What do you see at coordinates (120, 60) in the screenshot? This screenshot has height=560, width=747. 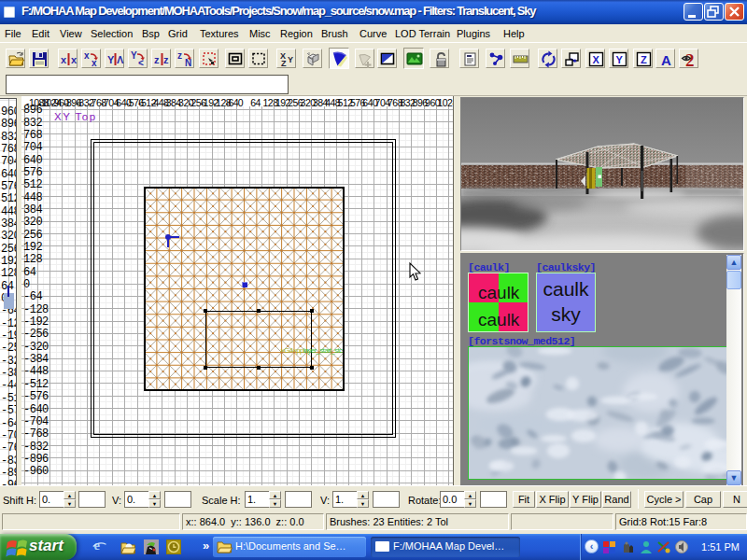 I see `svg-text: Λ` at bounding box center [120, 60].